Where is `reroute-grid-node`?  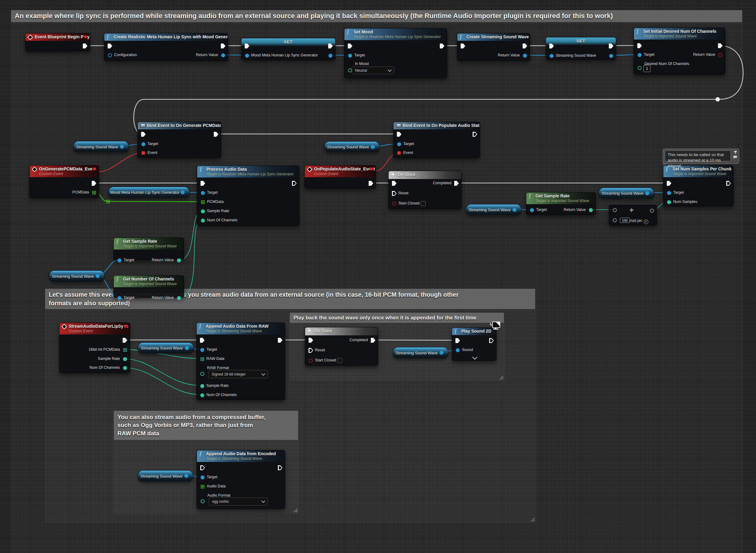
reroute-grid-node is located at coordinates (108, 202).